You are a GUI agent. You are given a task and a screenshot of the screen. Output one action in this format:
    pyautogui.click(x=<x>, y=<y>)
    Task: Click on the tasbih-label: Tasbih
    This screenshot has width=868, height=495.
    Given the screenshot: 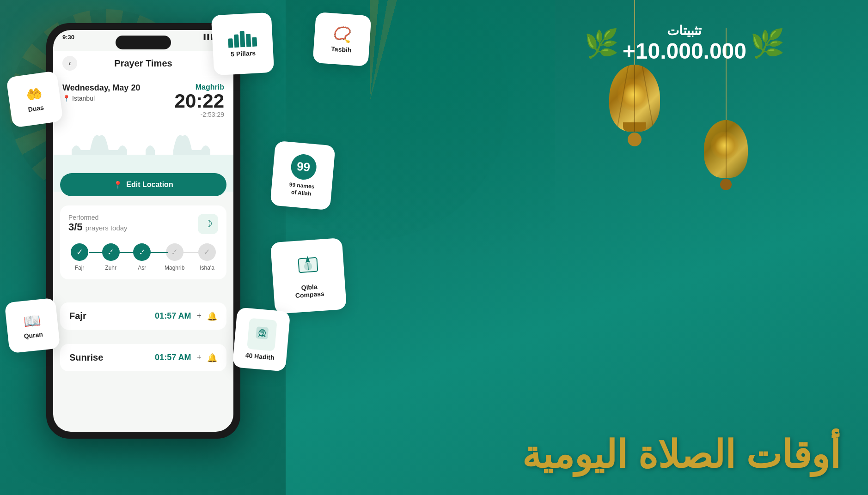 What is the action you would take?
    pyautogui.click(x=341, y=49)
    